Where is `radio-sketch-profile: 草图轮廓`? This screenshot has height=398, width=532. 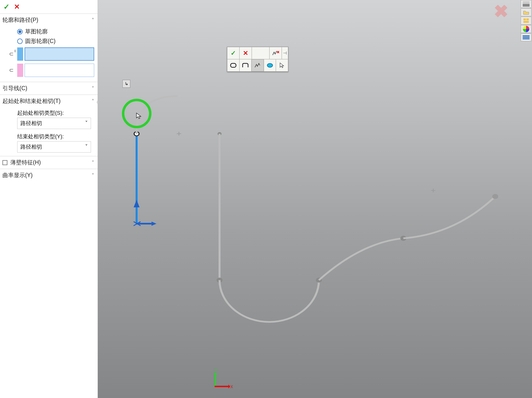
radio-sketch-profile: 草图轮廓 is located at coordinates (49, 31).